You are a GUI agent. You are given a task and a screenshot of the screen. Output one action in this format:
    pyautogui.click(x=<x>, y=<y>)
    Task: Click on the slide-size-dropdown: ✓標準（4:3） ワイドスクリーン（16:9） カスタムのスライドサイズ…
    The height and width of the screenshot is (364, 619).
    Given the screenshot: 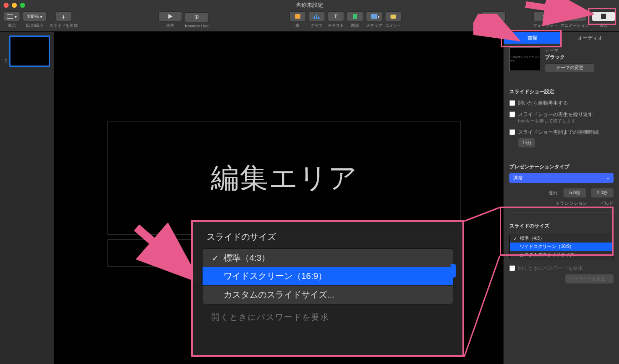 What is the action you would take?
    pyautogui.click(x=562, y=247)
    